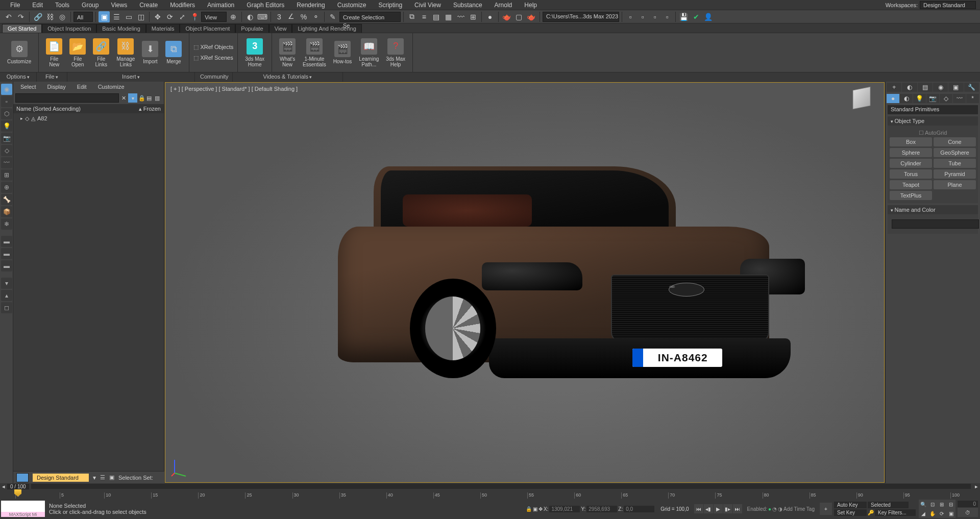  I want to click on select-name-button: ☰, so click(116, 17).